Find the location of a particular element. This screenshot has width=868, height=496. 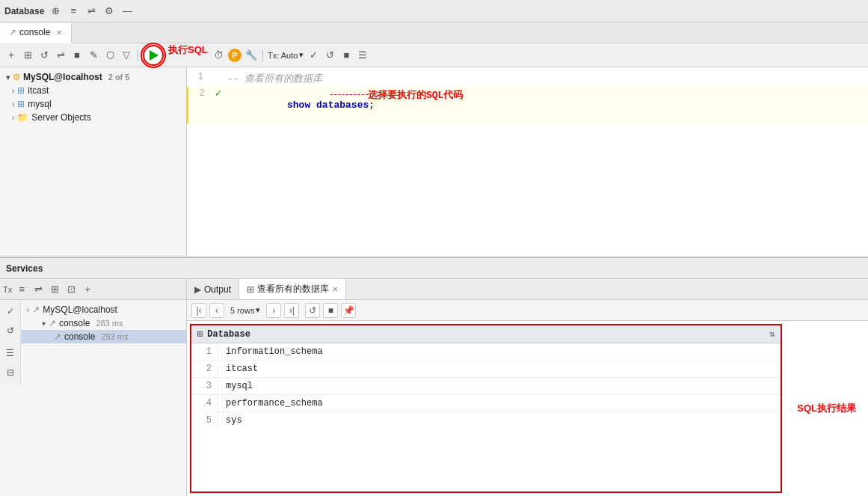

grid-header-icon: ⊞ is located at coordinates (200, 334).